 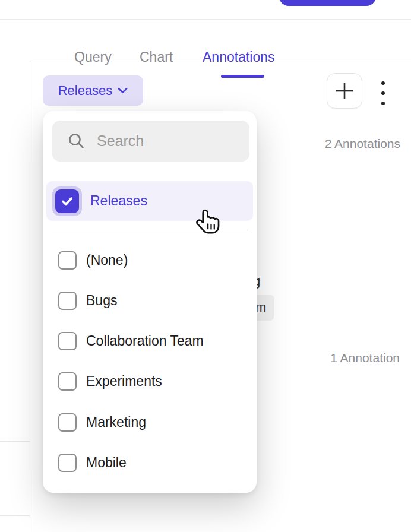 What do you see at coordinates (365, 358) in the screenshot?
I see `annotation-count-bottom: 1 Annotation` at bounding box center [365, 358].